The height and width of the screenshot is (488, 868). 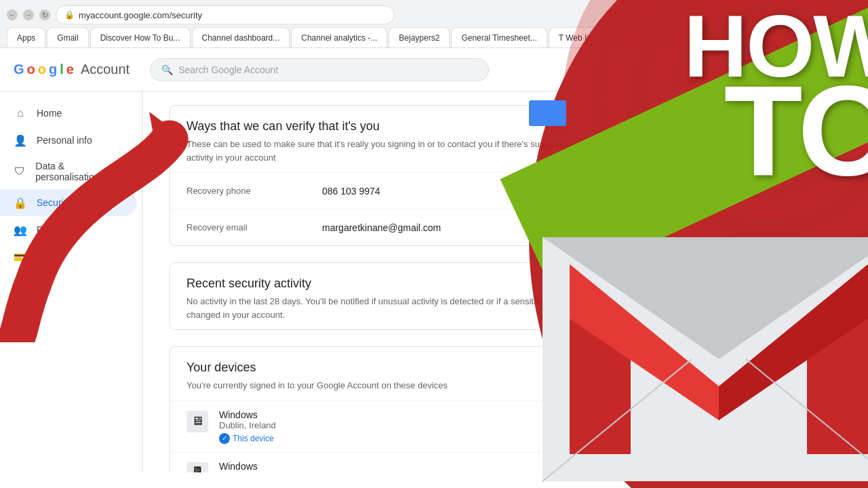 What do you see at coordinates (68, 171) in the screenshot?
I see `sidebar-item-data: 🛡 Data & personalisation` at bounding box center [68, 171].